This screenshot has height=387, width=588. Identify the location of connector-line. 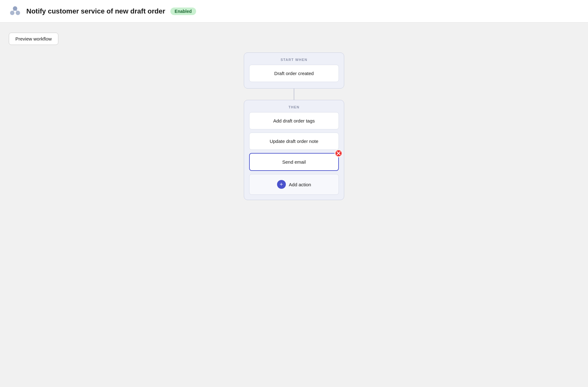
(294, 94).